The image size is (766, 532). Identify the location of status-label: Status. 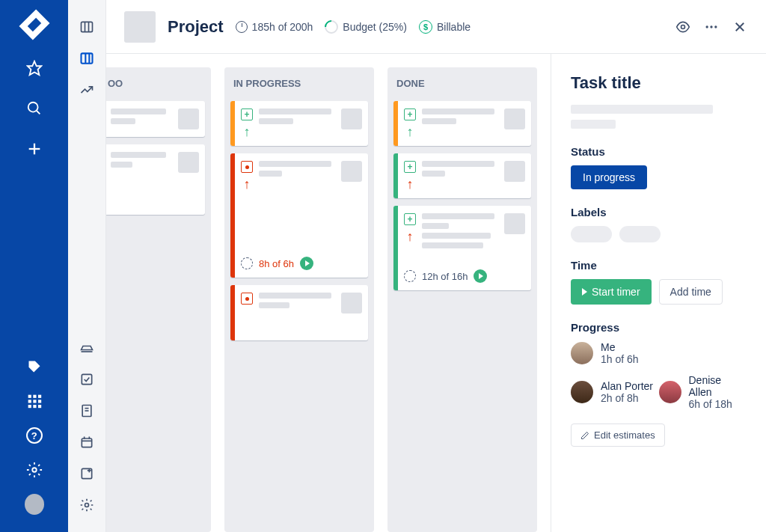
(658, 151).